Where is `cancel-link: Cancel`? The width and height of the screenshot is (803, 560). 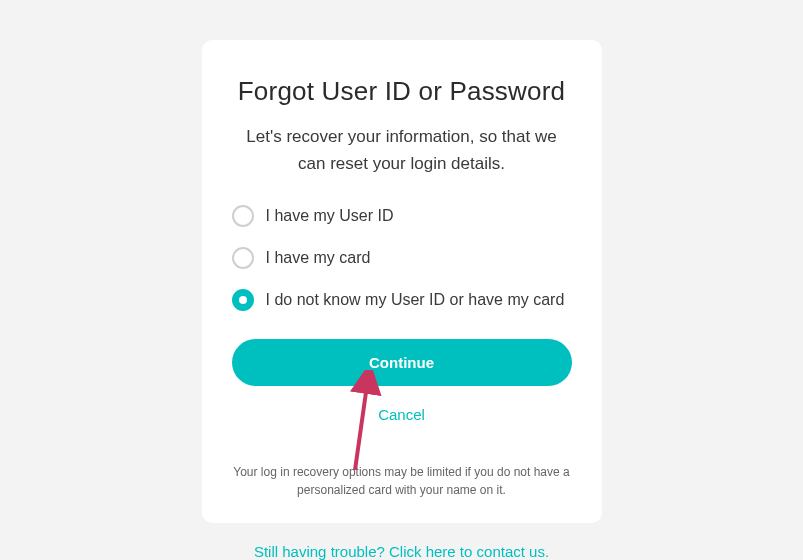 cancel-link: Cancel is located at coordinates (402, 414).